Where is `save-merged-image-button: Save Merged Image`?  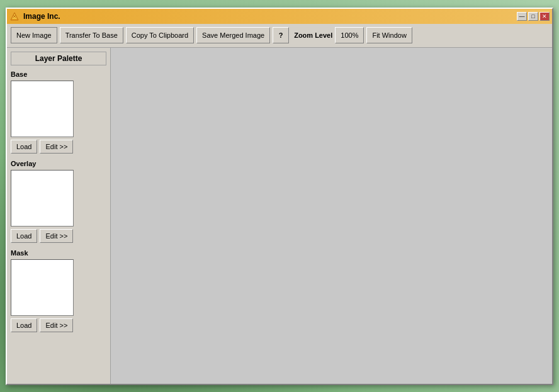 save-merged-image-button: Save Merged Image is located at coordinates (233, 35).